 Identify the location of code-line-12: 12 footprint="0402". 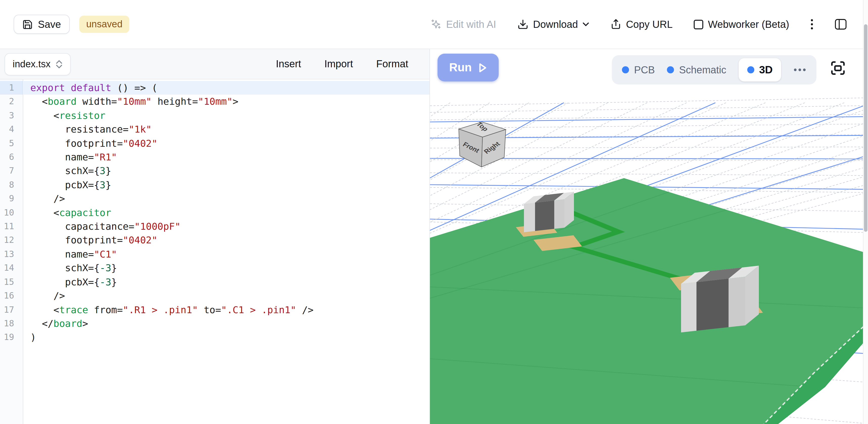
(215, 241).